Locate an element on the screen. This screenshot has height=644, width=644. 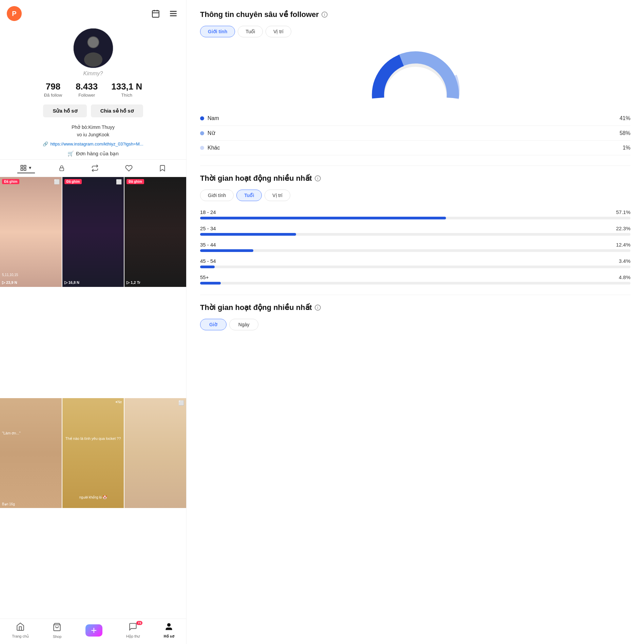
share-profile-button: Chia sẻ hồ sơ is located at coordinates (117, 111).